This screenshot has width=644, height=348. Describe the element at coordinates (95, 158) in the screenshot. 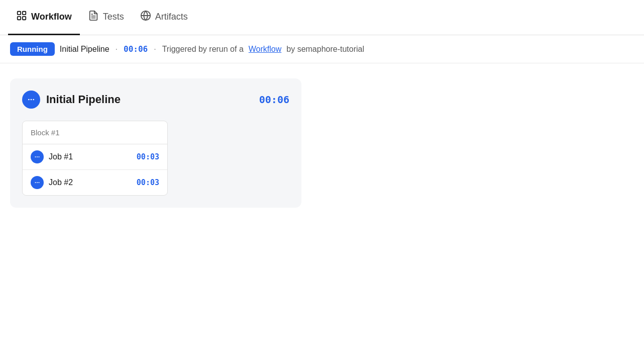

I see `block-card: Block #1 Job #1 00:03 Job #2 00:03` at that location.